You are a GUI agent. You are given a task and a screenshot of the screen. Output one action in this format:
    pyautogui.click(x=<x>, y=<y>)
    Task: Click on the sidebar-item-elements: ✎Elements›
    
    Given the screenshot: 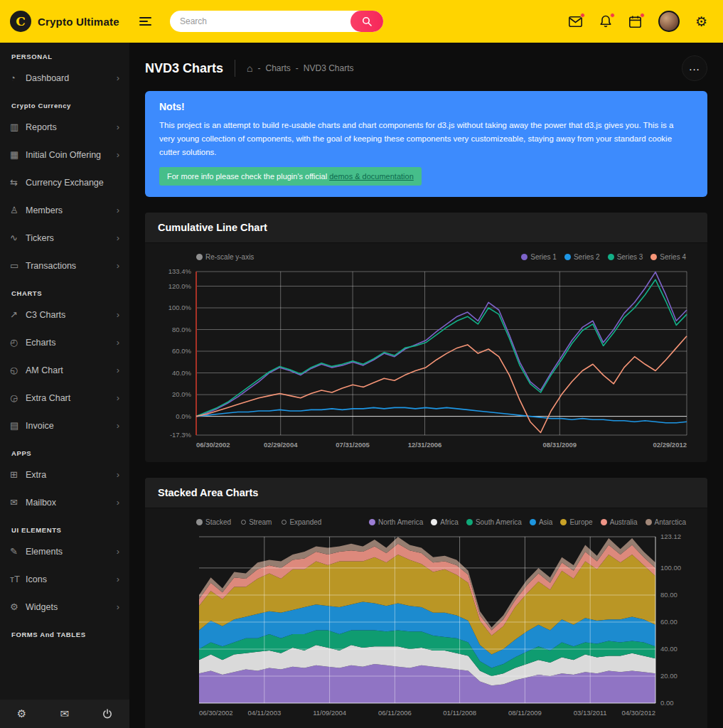 What is the action you would take?
    pyautogui.click(x=65, y=552)
    